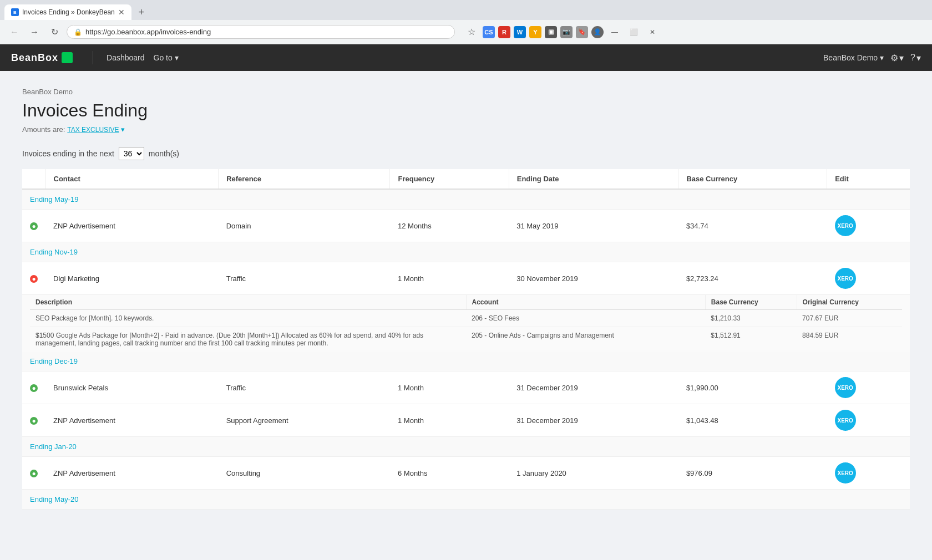 This screenshot has width=932, height=560. What do you see at coordinates (594, 474) in the screenshot?
I see `row-ending-date: 1 January 2020` at bounding box center [594, 474].